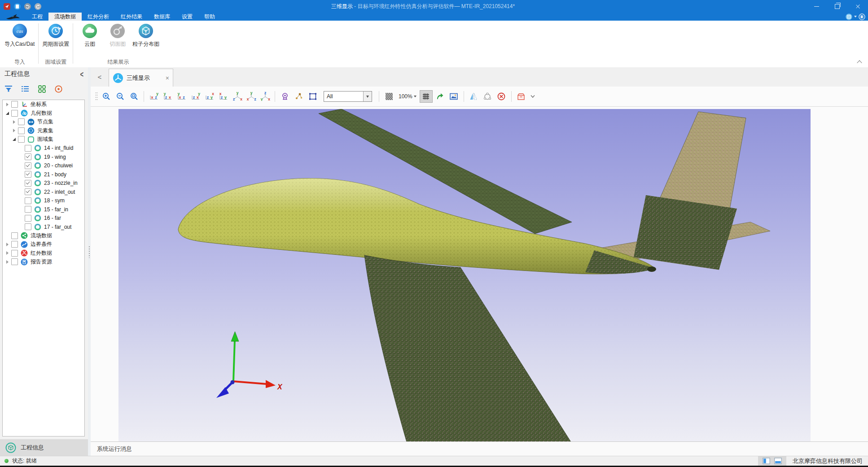  I want to click on project-panel-footer: 工程信息, so click(44, 448).